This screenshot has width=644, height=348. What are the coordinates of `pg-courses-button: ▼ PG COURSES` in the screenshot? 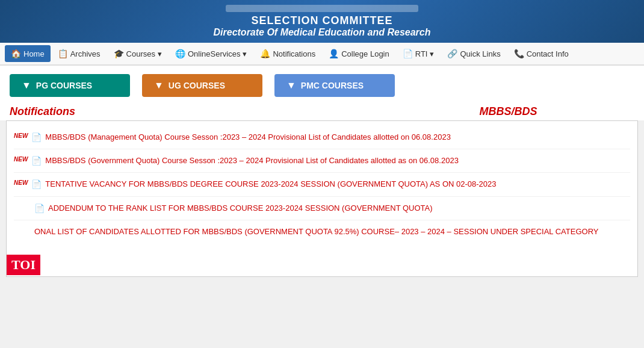 It's located at (70, 85).